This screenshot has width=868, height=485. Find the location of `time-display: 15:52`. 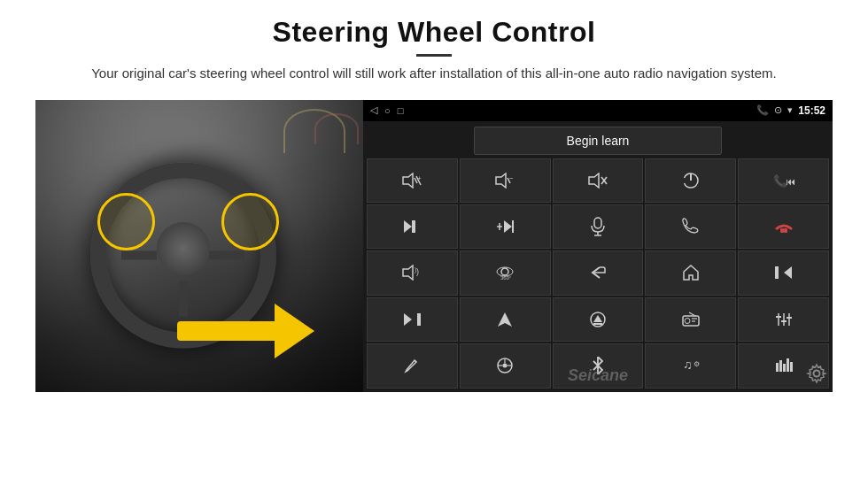

time-display: 15:52 is located at coordinates (811, 111).